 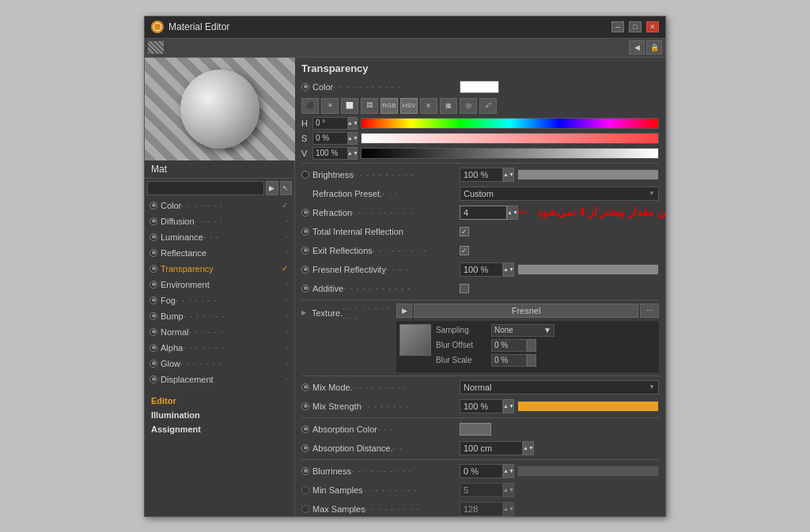 What do you see at coordinates (353, 153) in the screenshot?
I see `v-spinner: ▲▼` at bounding box center [353, 153].